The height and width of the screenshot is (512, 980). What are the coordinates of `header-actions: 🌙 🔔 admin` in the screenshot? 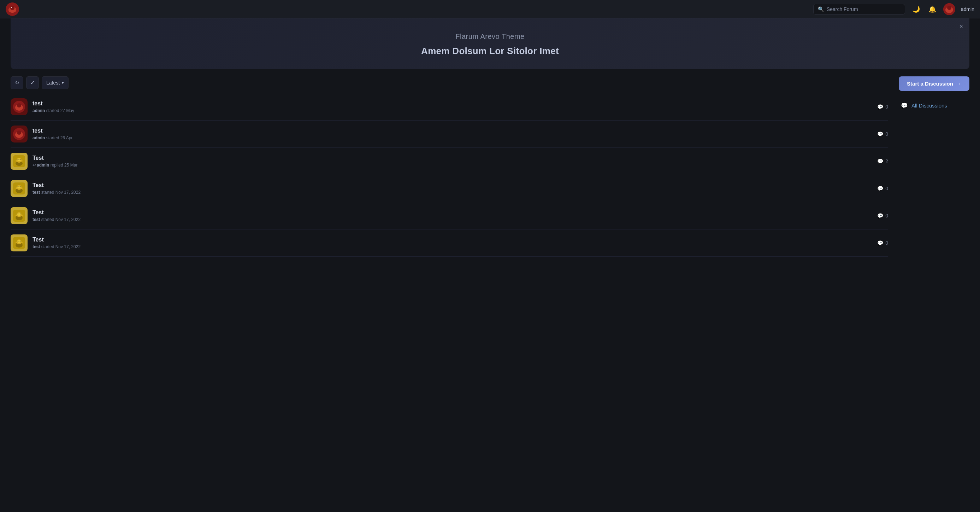 It's located at (943, 9).